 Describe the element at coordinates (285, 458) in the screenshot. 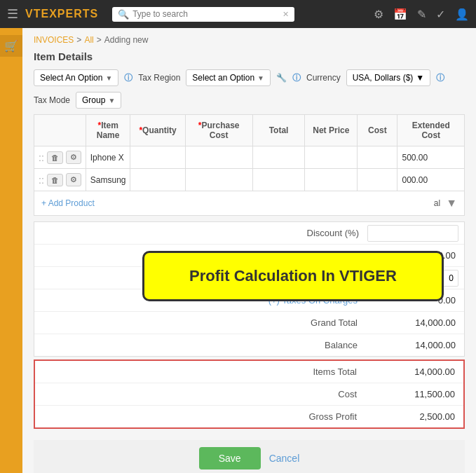

I see `cancel-button: Cancel` at that location.